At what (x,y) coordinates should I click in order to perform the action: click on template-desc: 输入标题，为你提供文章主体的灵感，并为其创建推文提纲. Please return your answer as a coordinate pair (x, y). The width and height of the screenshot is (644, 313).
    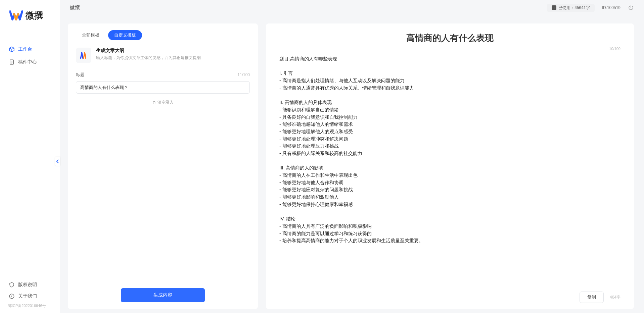
    Looking at the image, I should click on (148, 58).